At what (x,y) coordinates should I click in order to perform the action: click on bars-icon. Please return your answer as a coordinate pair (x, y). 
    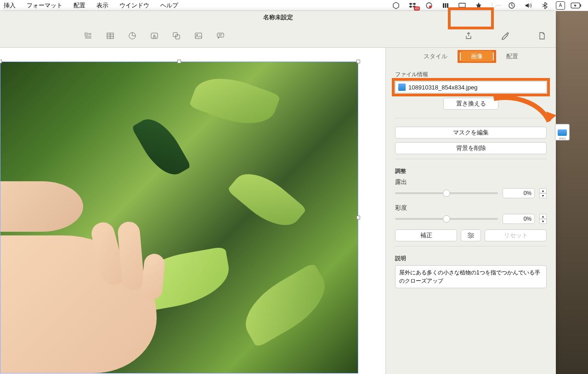
    Looking at the image, I should click on (446, 6).